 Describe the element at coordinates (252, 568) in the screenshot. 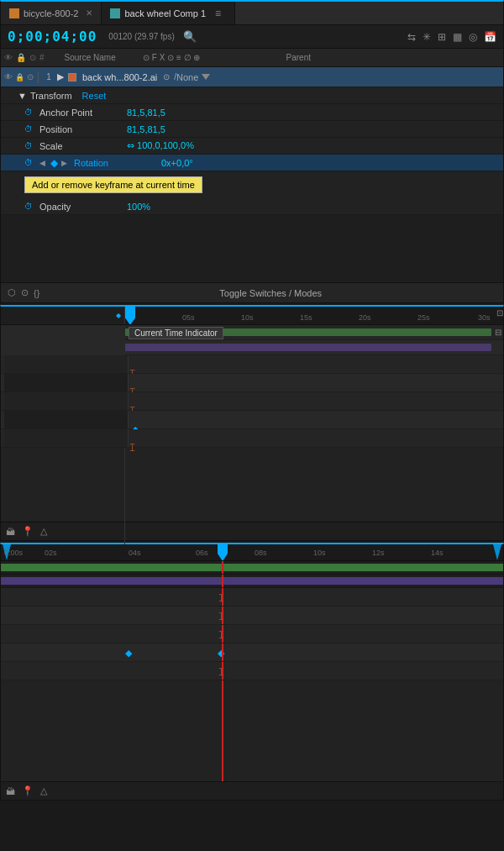

I see `tl2-green-bar` at that location.